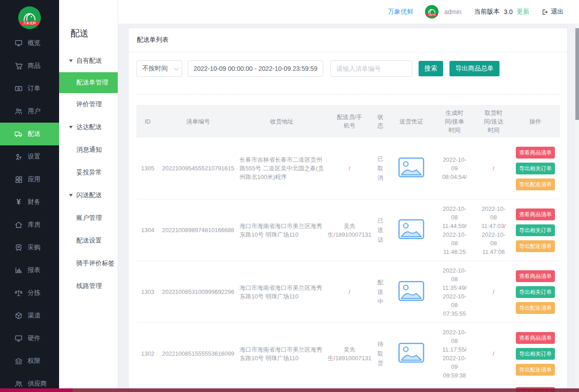 Image resolution: width=579 pixels, height=392 pixels. Describe the element at coordinates (30, 179) in the screenshot. I see `sidebar-item-apps: 应用` at that location.